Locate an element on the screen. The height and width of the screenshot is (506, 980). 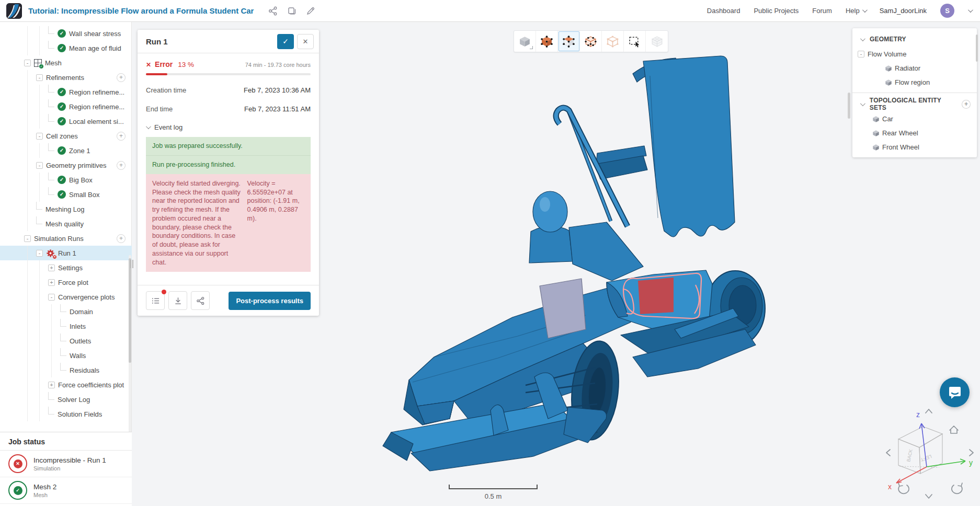
panel-resize-handle is located at coordinates (132, 264).